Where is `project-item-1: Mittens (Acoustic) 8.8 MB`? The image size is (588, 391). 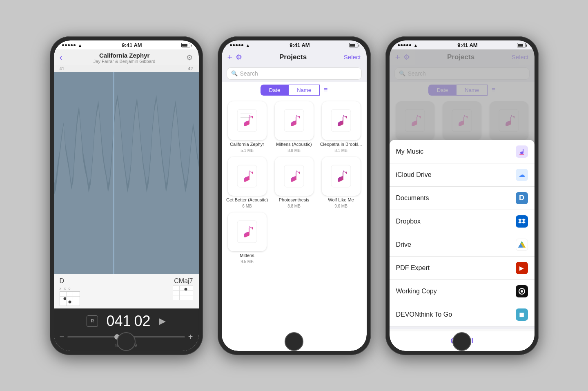 project-item-1: Mittens (Acoustic) 8.8 MB is located at coordinates (294, 127).